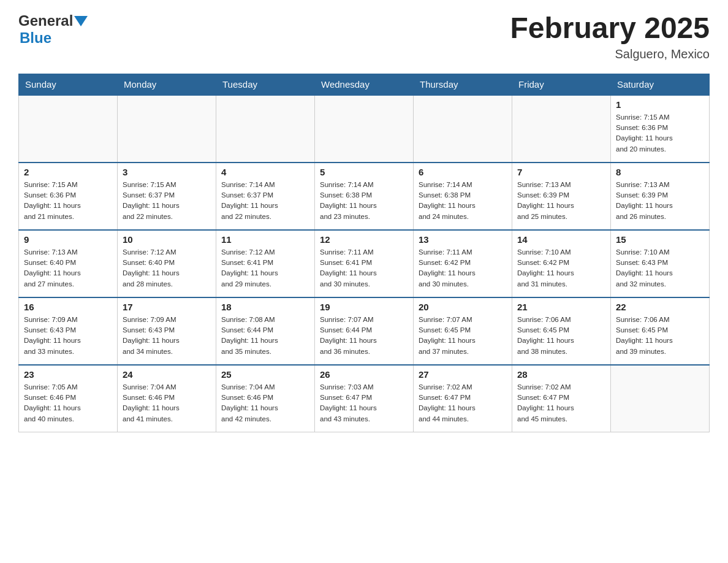 The width and height of the screenshot is (728, 563). What do you see at coordinates (610, 37) in the screenshot?
I see `title-area: February 2025 Salguero, Mexico` at bounding box center [610, 37].